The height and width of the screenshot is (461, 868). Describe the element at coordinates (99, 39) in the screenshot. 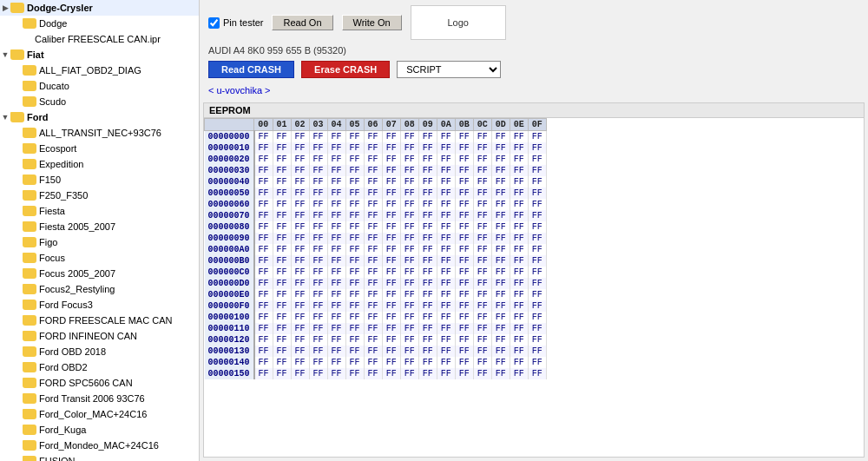

I see `tree-item-caliber: Caliber FREESCALE CAN.ipr` at that location.